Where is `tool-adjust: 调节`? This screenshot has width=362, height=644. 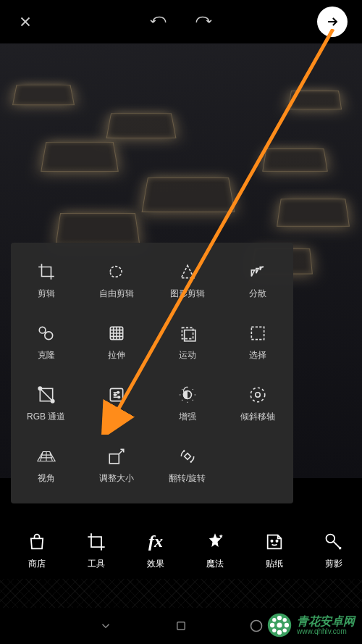
tool-adjust: 调节 is located at coordinates (117, 404).